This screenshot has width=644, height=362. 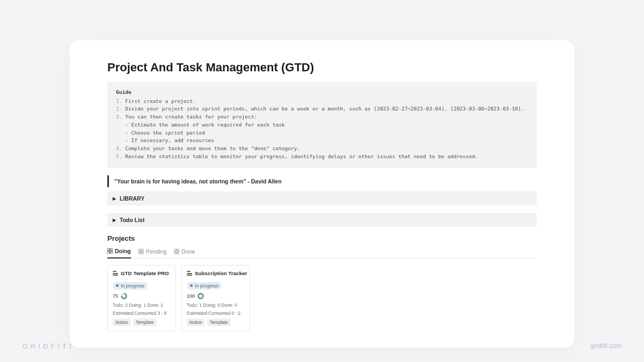 I want to click on project-title: Subscription Tracker, so click(x=221, y=274).